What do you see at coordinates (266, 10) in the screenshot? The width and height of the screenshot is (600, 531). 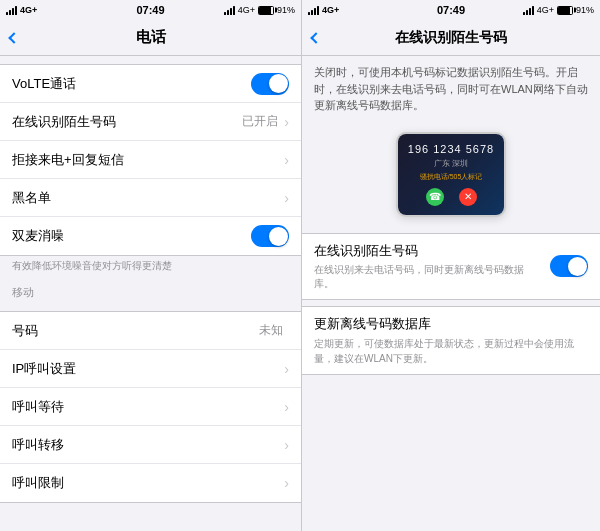 I see `battery-icon` at bounding box center [266, 10].